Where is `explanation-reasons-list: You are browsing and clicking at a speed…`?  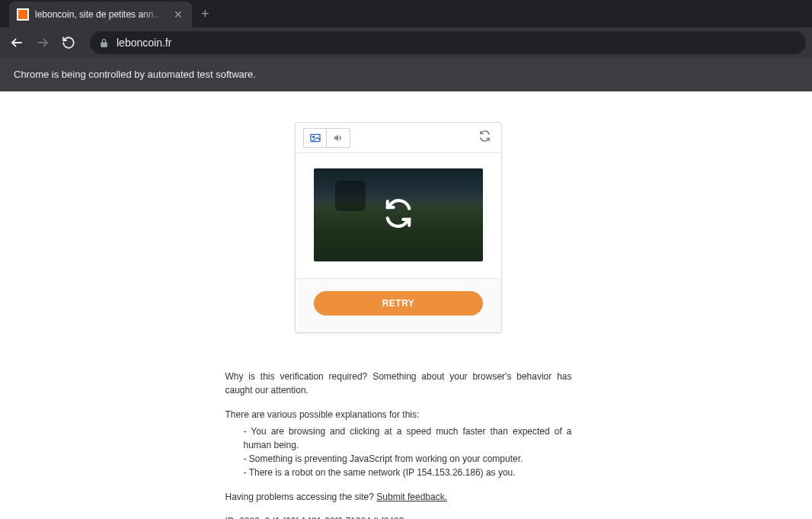 explanation-reasons-list: You are browsing and clicking at a speed… is located at coordinates (399, 452).